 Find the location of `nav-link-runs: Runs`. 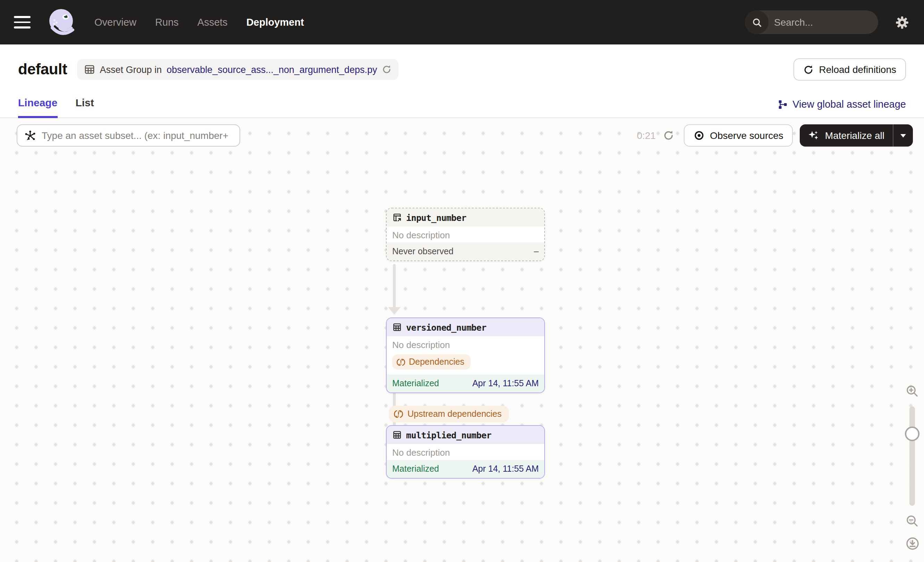

nav-link-runs: Runs is located at coordinates (167, 22).